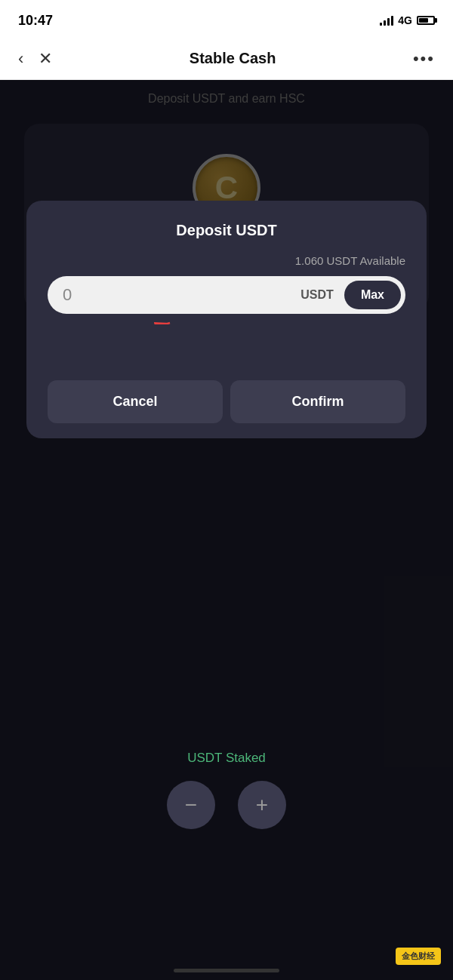 The height and width of the screenshot is (980, 453). What do you see at coordinates (262, 805) in the screenshot?
I see `increase-button: +` at bounding box center [262, 805].